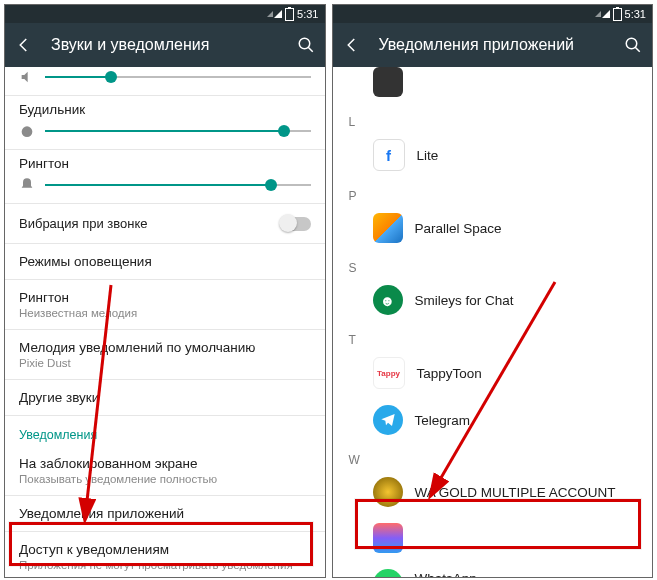 This screenshot has width=657, height=580. Describe the element at coordinates (165, 430) in the screenshot. I see `section-notifications: Уведомления` at that location.